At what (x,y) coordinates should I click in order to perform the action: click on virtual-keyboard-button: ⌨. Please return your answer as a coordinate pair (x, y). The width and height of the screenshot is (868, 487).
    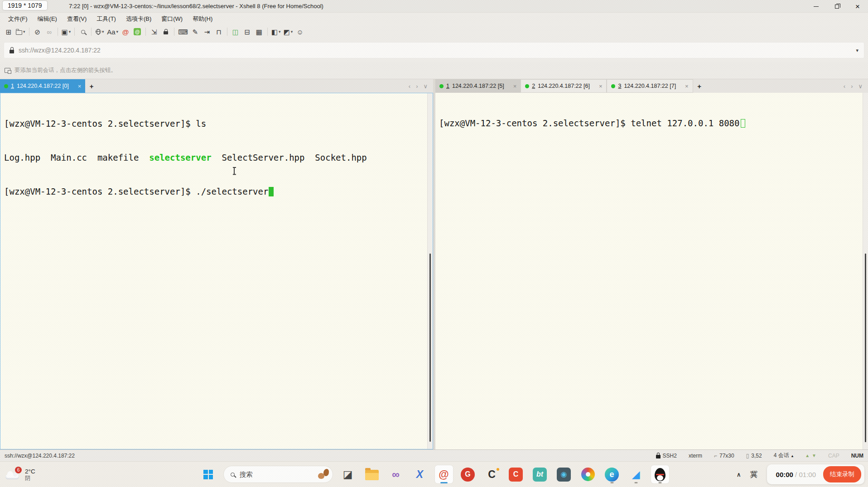
    Looking at the image, I should click on (183, 32).